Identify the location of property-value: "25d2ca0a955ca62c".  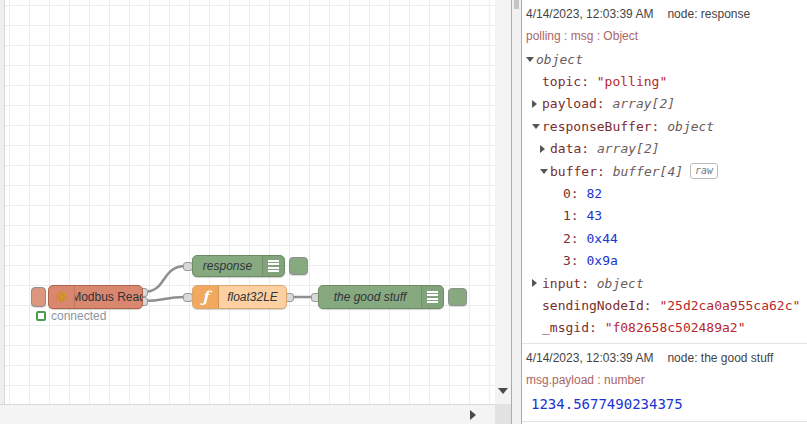
(730, 306).